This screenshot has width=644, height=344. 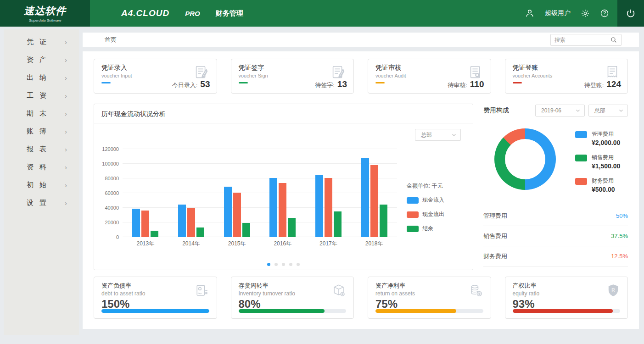 I want to click on sidebar-item-label: 凭证, so click(x=46, y=42).